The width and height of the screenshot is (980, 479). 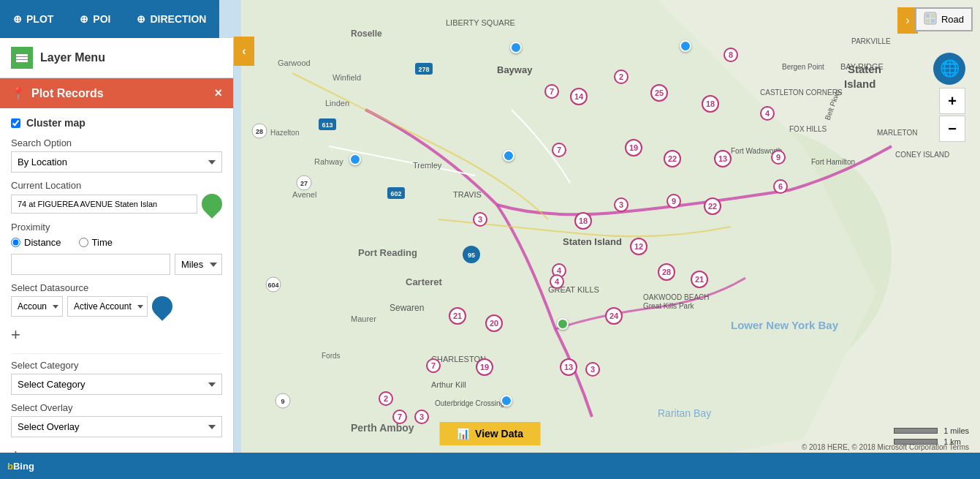 I want to click on svg-text: Fort Hamilton, so click(x=833, y=162).